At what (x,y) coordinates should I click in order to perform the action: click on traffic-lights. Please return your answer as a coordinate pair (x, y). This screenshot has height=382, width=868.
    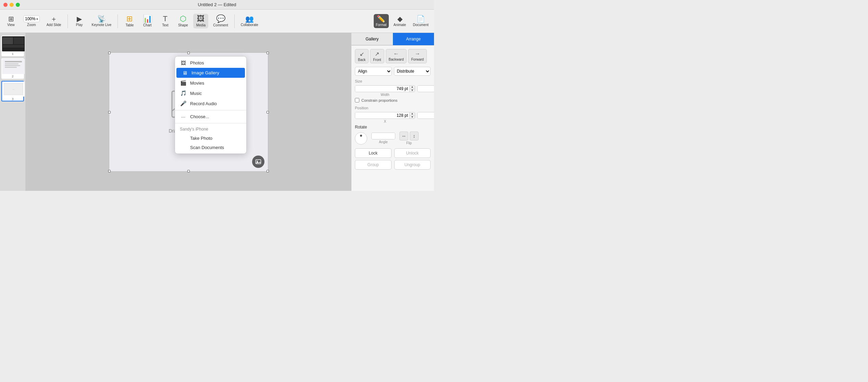
    Looking at the image, I should click on (12, 5).